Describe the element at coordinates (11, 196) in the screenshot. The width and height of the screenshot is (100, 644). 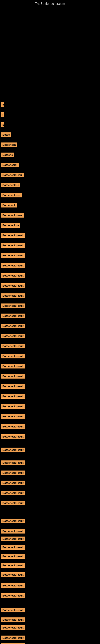
I see `list-item: Bottleneck res` at that location.